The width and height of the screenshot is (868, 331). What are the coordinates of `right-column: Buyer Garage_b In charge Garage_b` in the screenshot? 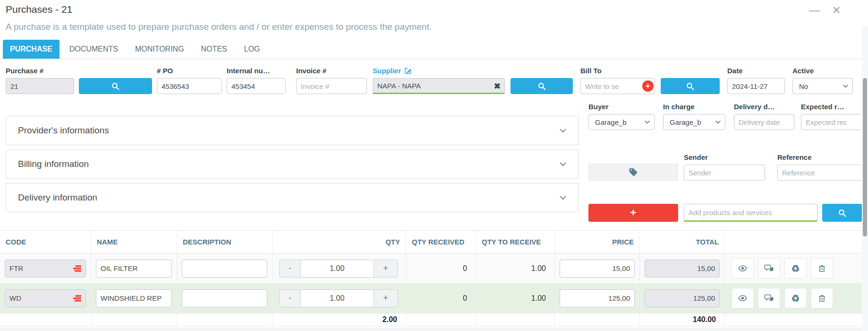 It's located at (725, 162).